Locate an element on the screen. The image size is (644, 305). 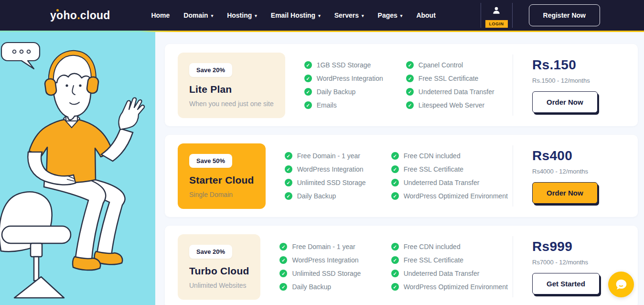
nav-item-label: Home is located at coordinates (161, 15).